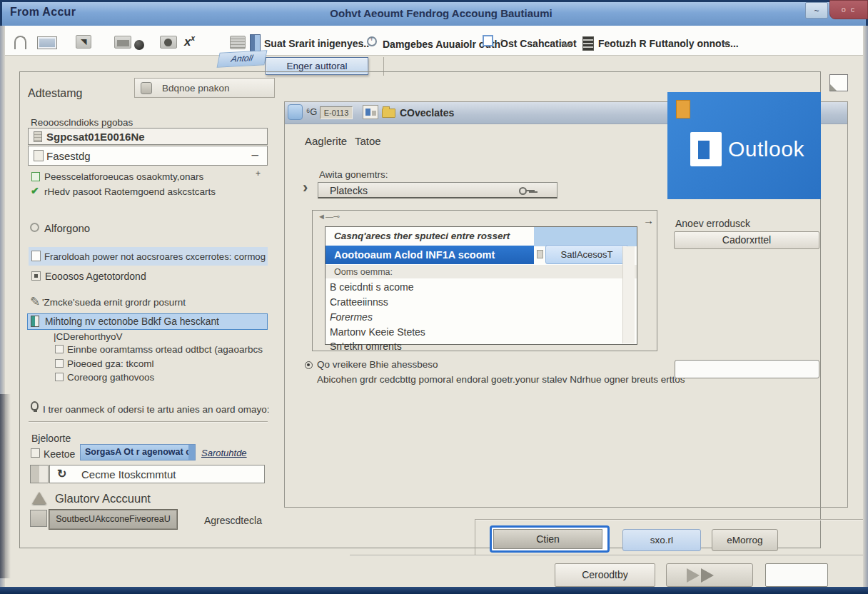 This screenshot has height=594, width=868. I want to click on eooosos-label: Eooosos Agetotordond, so click(96, 276).